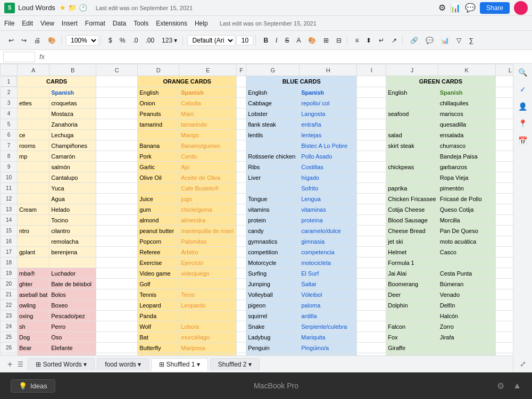 The width and height of the screenshot is (532, 399). What do you see at coordinates (266, 23) in the screenshot?
I see `menu-bar: File Edit View Insert Format Data Tools …` at bounding box center [266, 23].